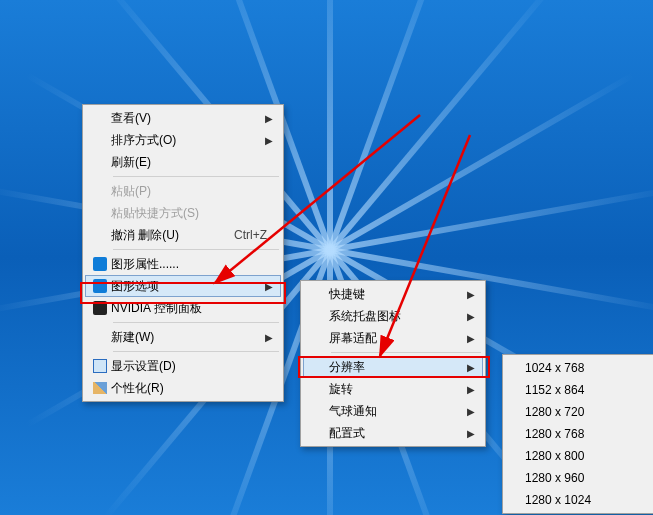 This screenshot has height=515, width=653. I want to click on menu-label: 粘贴(P), so click(187, 192).